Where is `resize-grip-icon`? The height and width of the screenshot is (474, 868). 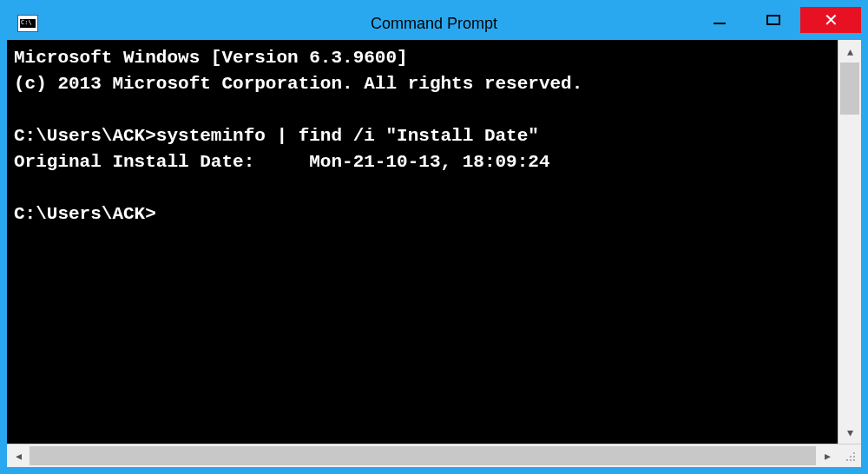
resize-grip-icon is located at coordinates (850, 456).